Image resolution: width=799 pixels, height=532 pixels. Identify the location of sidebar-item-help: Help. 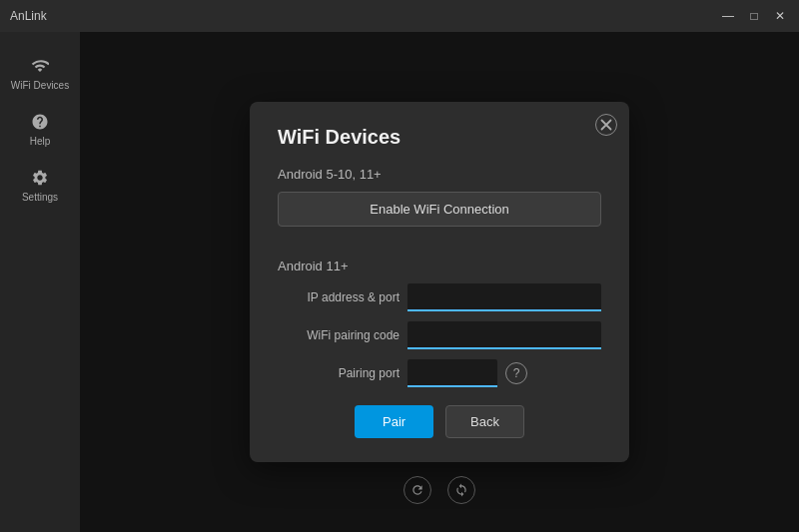
(40, 130).